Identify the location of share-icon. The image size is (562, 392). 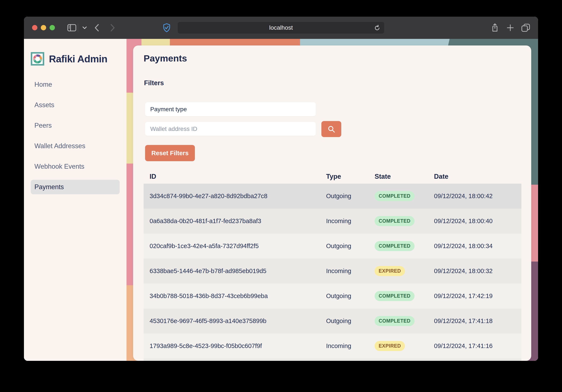
(495, 28).